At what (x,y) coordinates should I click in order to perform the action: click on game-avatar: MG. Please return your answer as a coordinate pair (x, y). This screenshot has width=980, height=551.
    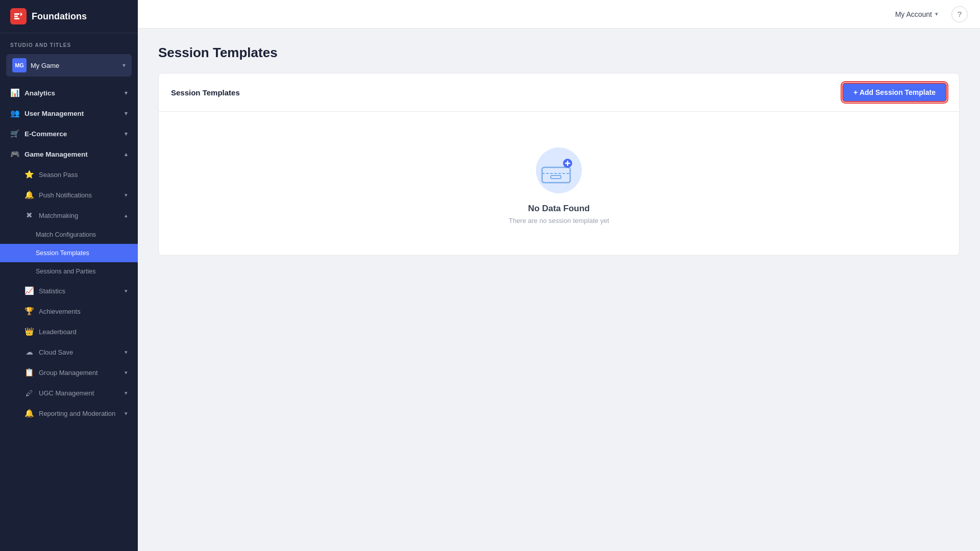
    Looking at the image, I should click on (19, 65).